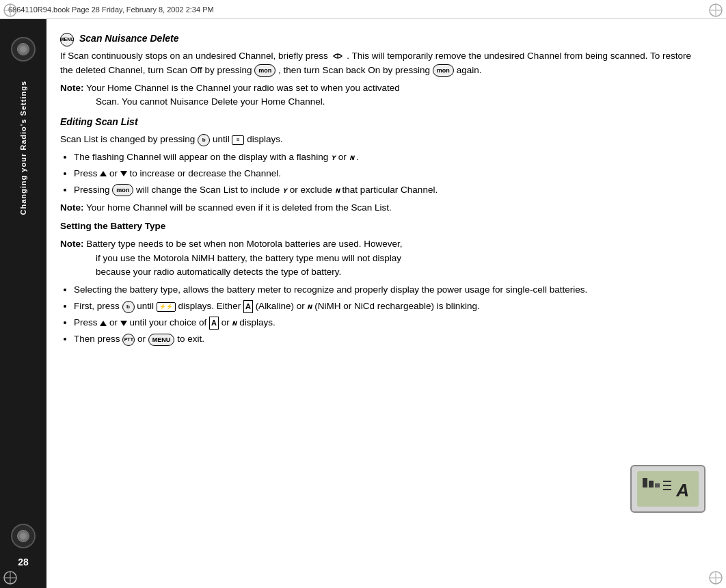 The image size is (726, 588). I want to click on section1-header: Scan Nuisance Delete, so click(129, 40).